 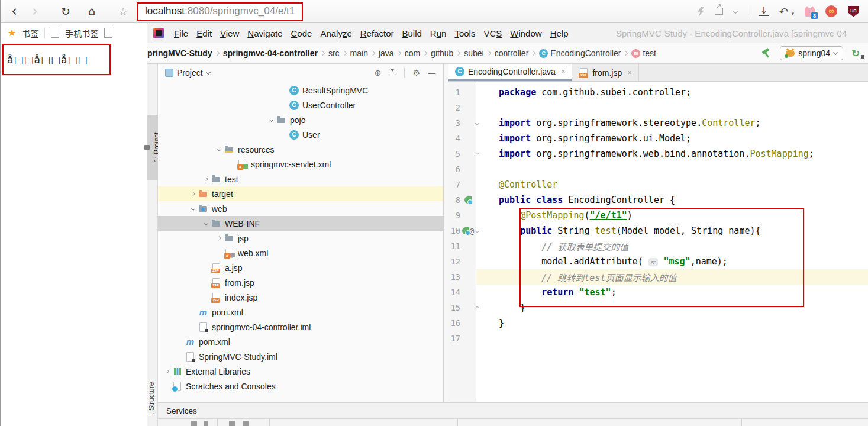 What do you see at coordinates (719, 11) in the screenshot?
I see `share-icon` at bounding box center [719, 11].